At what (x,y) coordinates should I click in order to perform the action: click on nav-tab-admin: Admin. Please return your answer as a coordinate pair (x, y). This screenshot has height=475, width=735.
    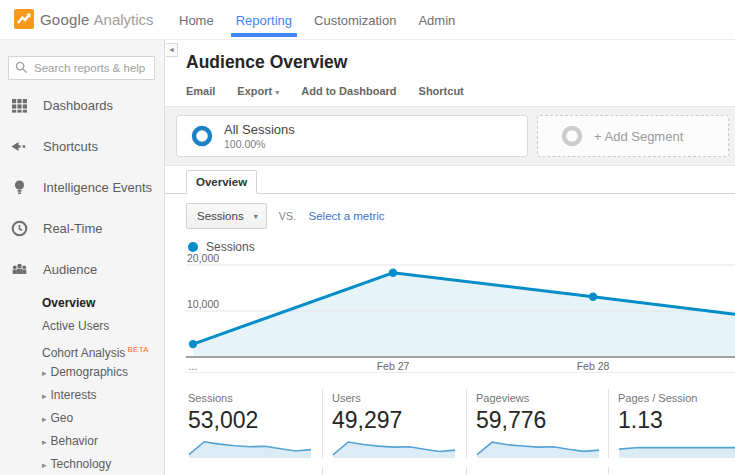
    Looking at the image, I should click on (436, 20).